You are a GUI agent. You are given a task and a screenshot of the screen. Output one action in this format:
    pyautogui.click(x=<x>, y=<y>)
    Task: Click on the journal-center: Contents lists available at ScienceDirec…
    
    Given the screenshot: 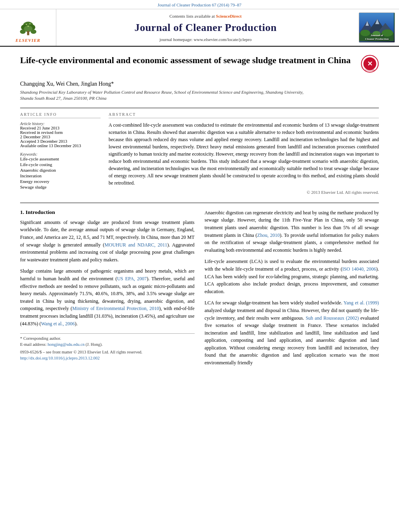 What is the action you would take?
    pyautogui.click(x=206, y=27)
    